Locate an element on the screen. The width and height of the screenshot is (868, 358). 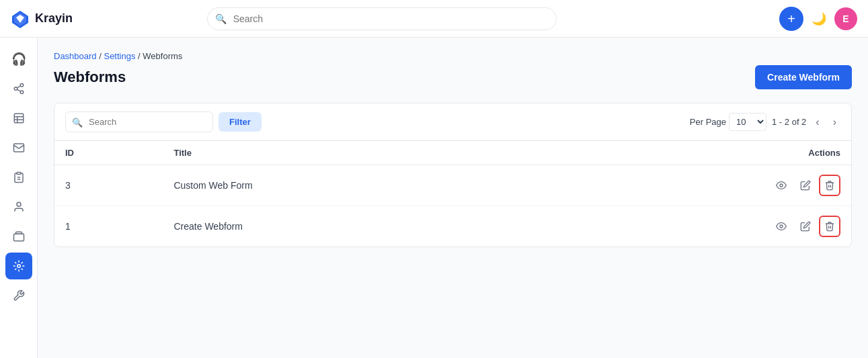
pagination-next-button: › is located at coordinates (835, 122).